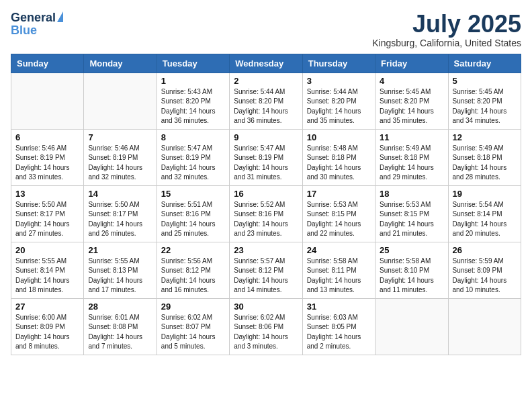 This screenshot has height=411, width=532. Describe the element at coordinates (120, 276) in the screenshot. I see `day-info: Sunrise: 5:55 AMSunset: 8:13 PMDaylight:…` at that location.